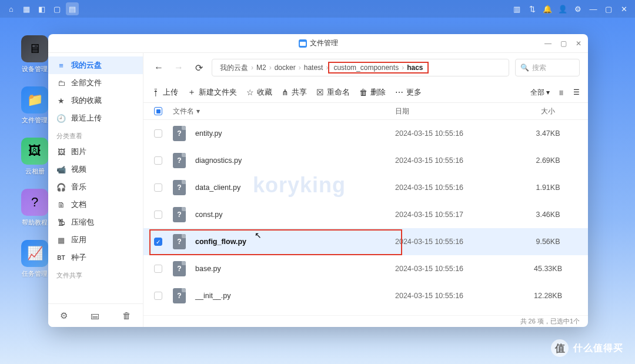  I want to click on settings-icon: ⚙, so click(63, 316).